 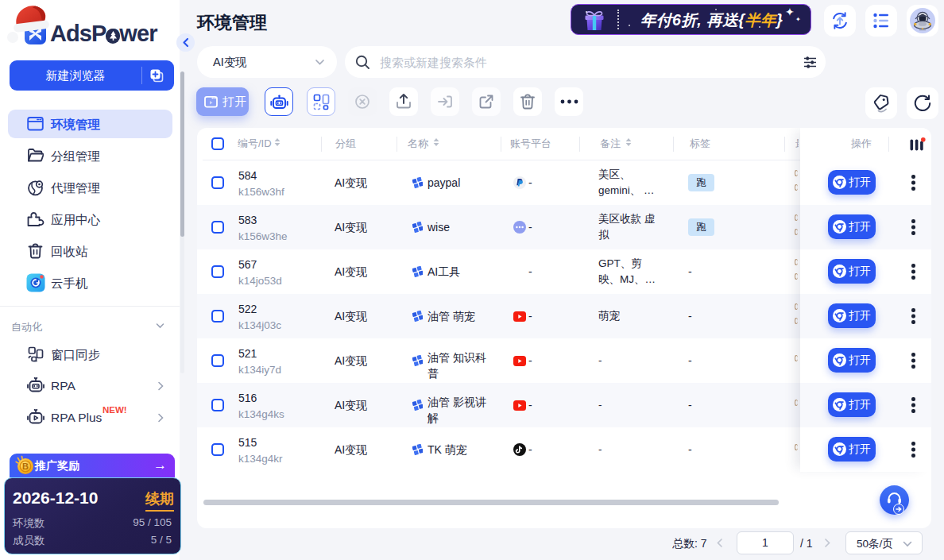 I want to click on svg-text: B, so click(x=25, y=466).